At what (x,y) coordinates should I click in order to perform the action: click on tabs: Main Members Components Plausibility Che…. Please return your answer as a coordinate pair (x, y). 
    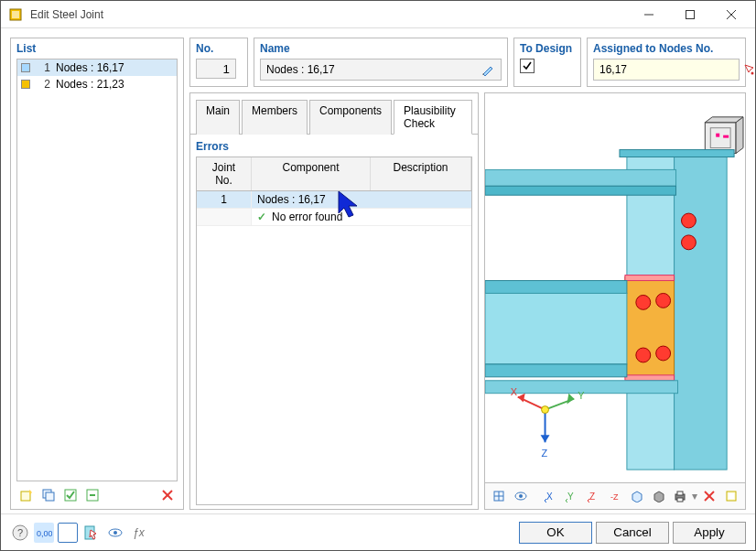
    Looking at the image, I should click on (334, 113).